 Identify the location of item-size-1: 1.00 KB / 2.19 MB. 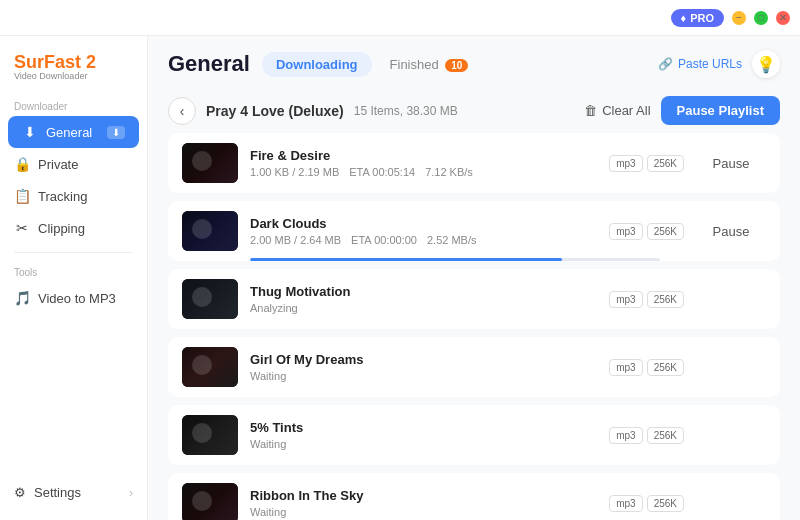
(294, 172).